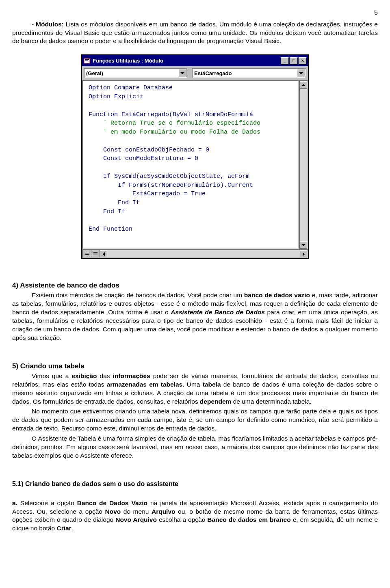 Image resolution: width=390 pixels, height=588 pixels. I want to click on section5-p2: No momento que estivermos criando uma ta…, so click(195, 420).